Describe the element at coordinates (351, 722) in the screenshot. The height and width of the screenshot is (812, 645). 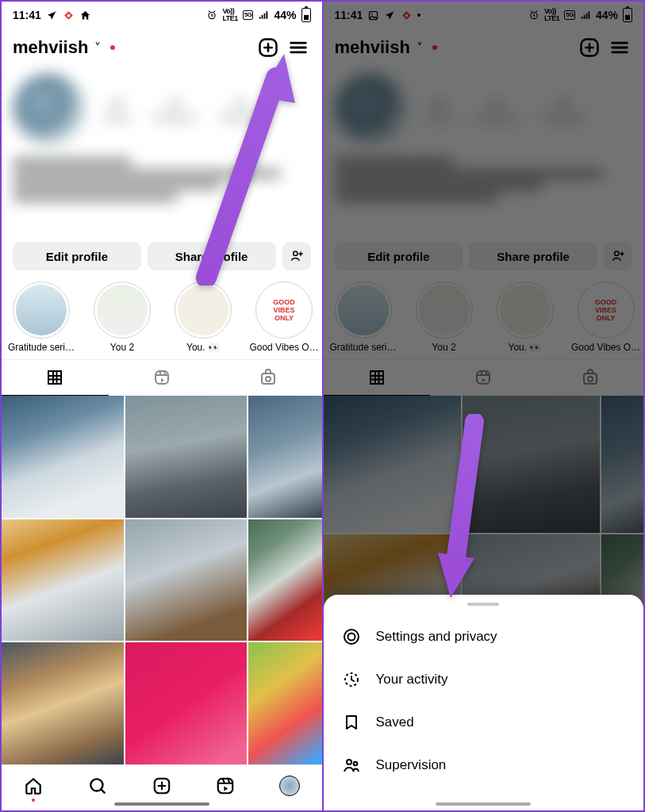
I see `bookmark-icon` at that location.